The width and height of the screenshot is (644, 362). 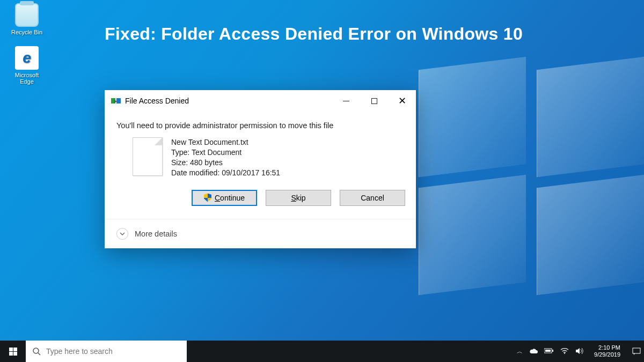 I want to click on desktop-icon-edge: e Microsoft Edge, so click(x=27, y=65).